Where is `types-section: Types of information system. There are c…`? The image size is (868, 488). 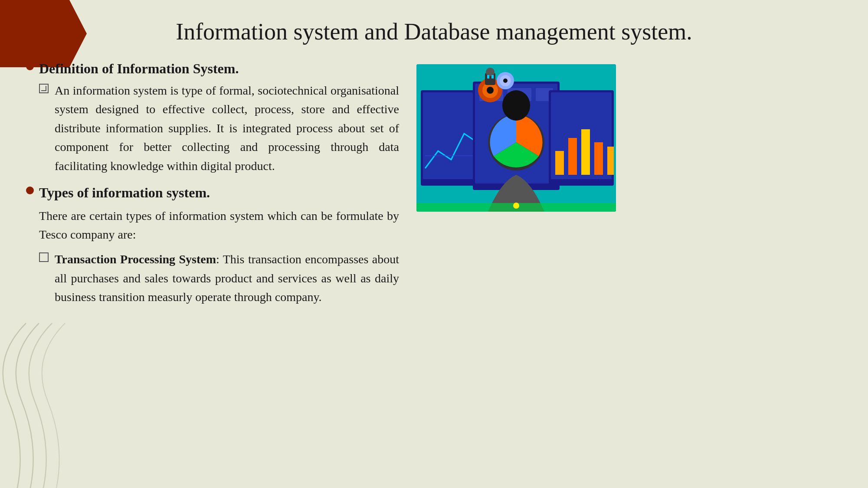 types-section: Types of information system. There are c… is located at coordinates (213, 246).